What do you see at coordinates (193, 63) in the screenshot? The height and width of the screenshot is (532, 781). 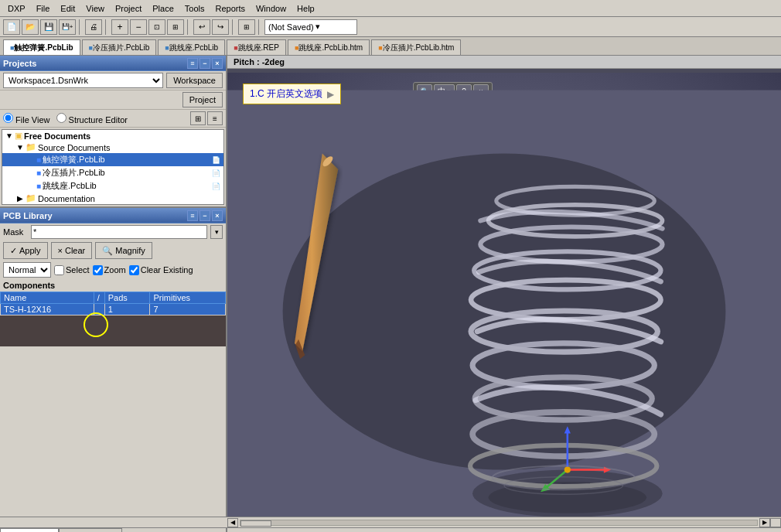 I see `panel-menu-icon: ≡` at bounding box center [193, 63].